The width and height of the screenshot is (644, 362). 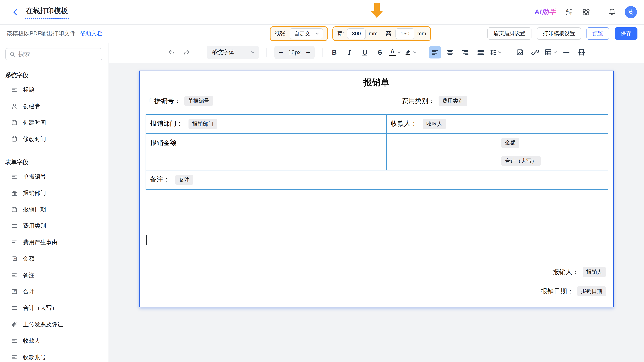 I want to click on sidebar-item: 合计, so click(x=54, y=292).